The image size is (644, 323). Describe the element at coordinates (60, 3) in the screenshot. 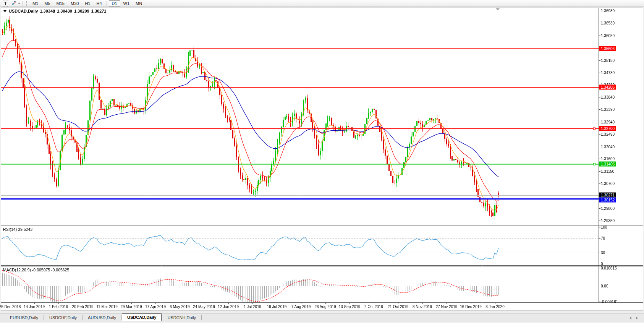

I see `timeframe-button-m15: M15` at that location.